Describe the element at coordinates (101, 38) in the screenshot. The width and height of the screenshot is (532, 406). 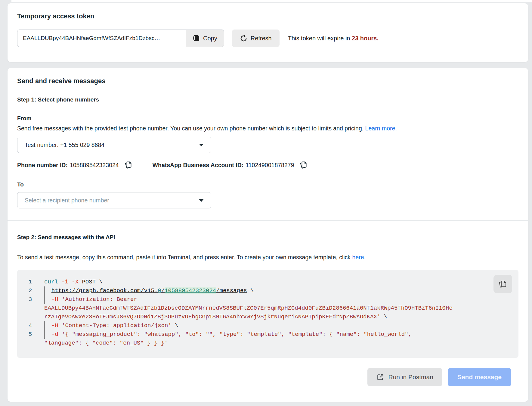
I see `access-token-input` at that location.